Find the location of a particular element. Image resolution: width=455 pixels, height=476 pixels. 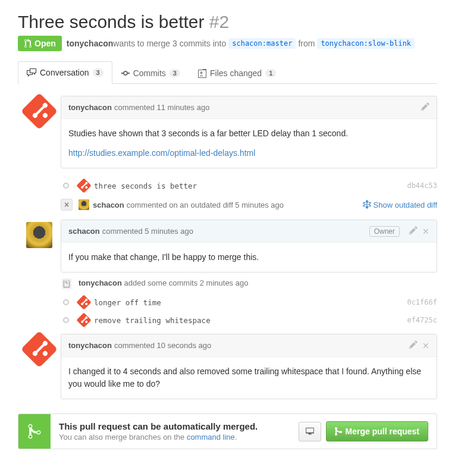

tab-conversation: Conversation 3 is located at coordinates (65, 73).